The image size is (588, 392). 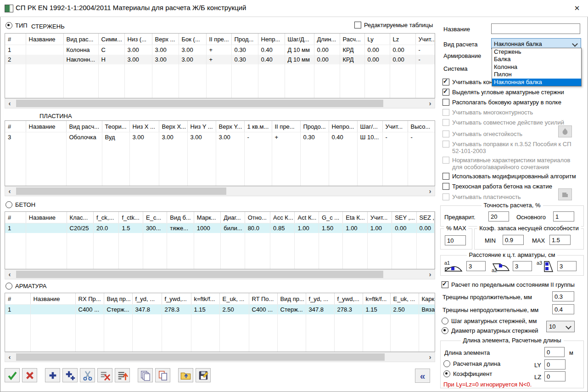 What do you see at coordinates (245, 60) in the screenshot?
I see `table-cell: 0.30` at bounding box center [245, 60].